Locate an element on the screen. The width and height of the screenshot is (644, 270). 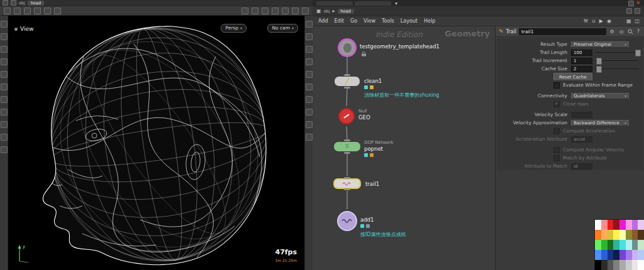
menu-edit: Edit is located at coordinates (340, 21).